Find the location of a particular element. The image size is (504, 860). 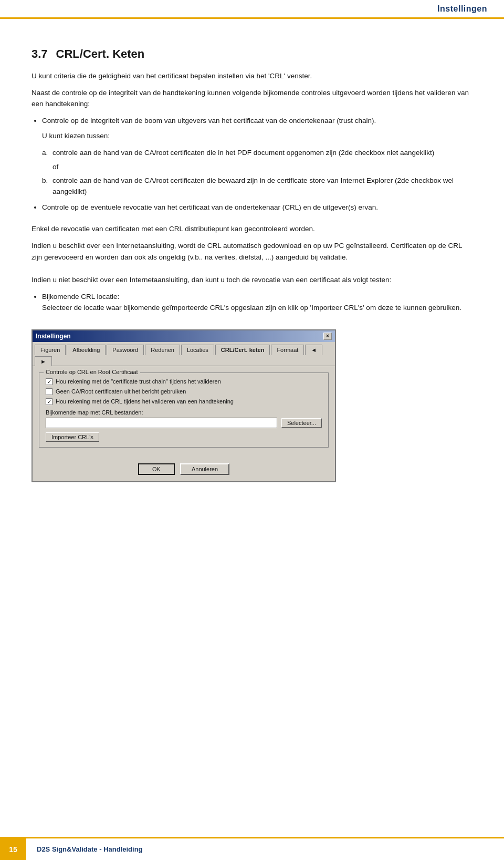

sub-item-b: b. controle aan de hand van de CA/root c… is located at coordinates (257, 186).